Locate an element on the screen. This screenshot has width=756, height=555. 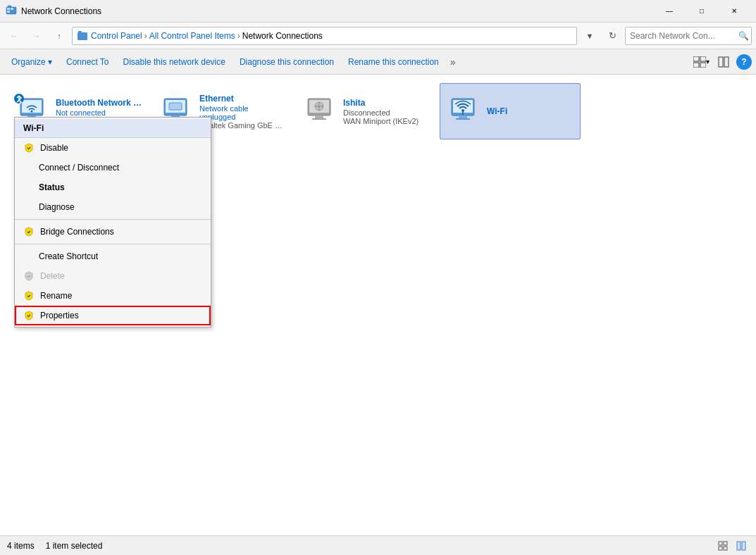
connect-to-button: Connect To is located at coordinates (87, 62).